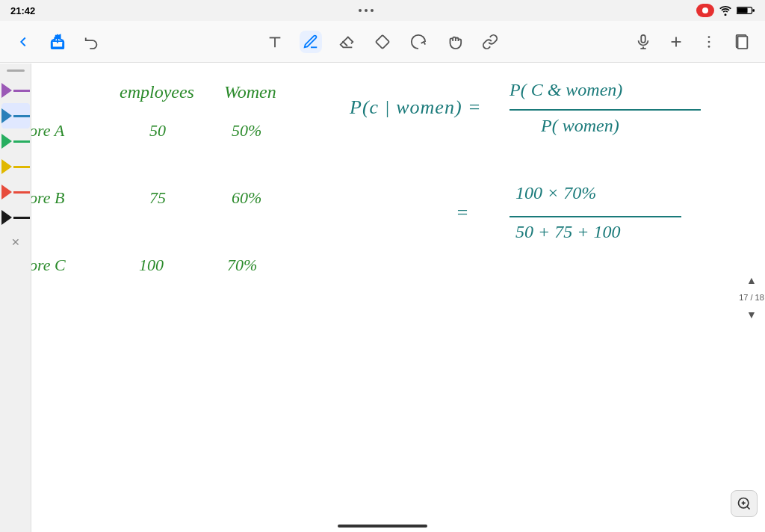 The width and height of the screenshot is (765, 532). What do you see at coordinates (382, 10) in the screenshot?
I see `status-bar: 21:42` at bounding box center [382, 10].